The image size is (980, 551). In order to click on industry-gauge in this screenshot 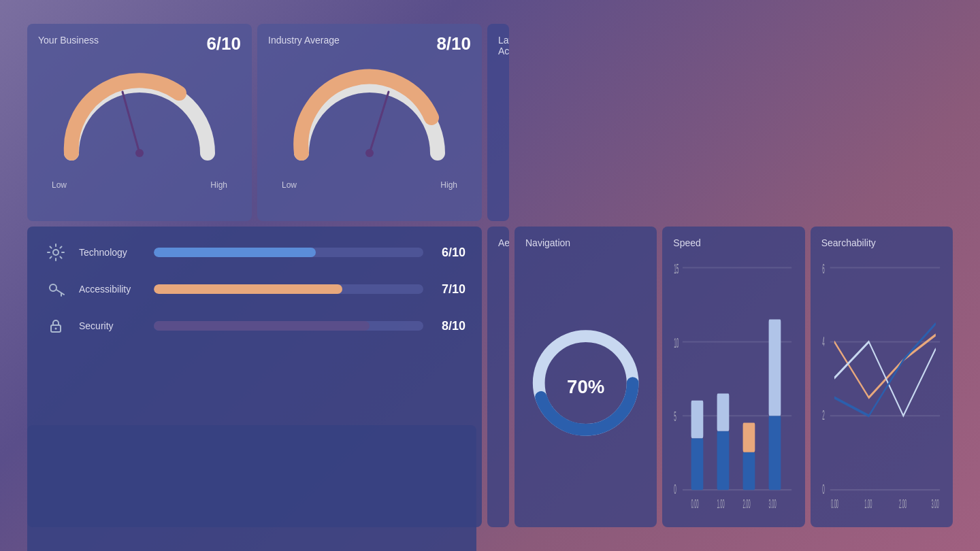, I will do `click(370, 119)`.